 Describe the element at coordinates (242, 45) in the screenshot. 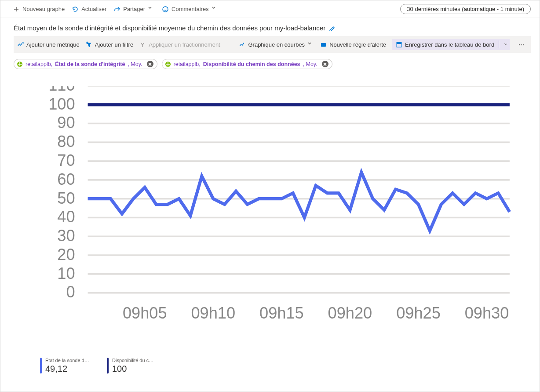

I see `line-chart-icon` at that location.